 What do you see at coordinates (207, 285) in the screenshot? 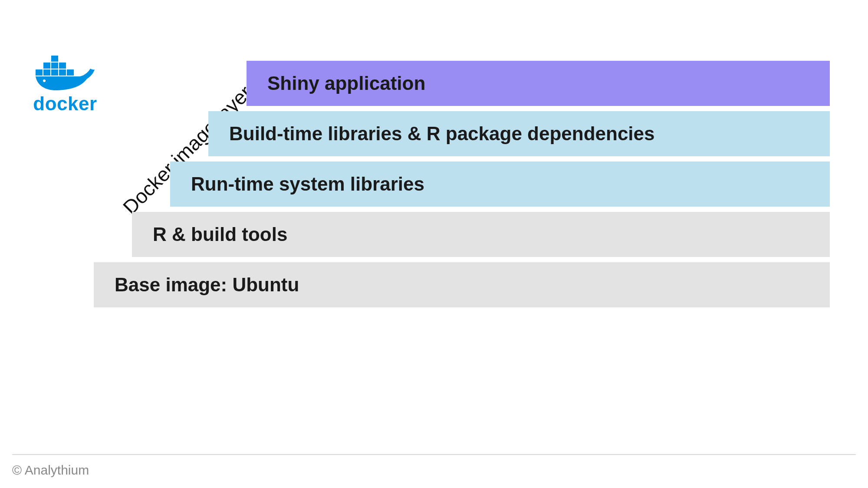
I see `layer-label: Base image: Ubuntu` at bounding box center [207, 285].